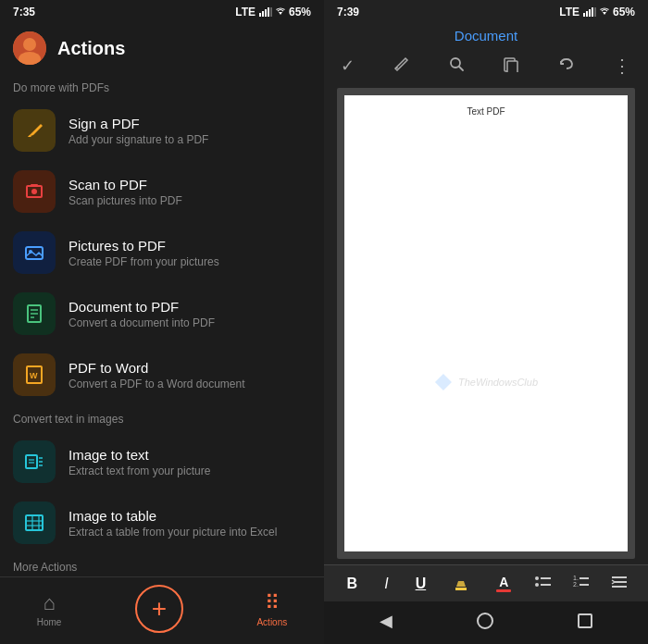 Image resolution: width=648 pixels, height=644 pixels. What do you see at coordinates (486, 12) in the screenshot?
I see `right-status-bar: 7:39 LTE 65%` at bounding box center [486, 12].